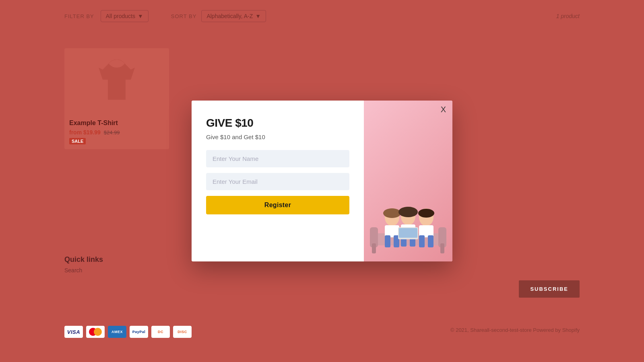 Image resolution: width=644 pixels, height=362 pixels. I want to click on modal-subtitle: Give $10 and Get $10, so click(278, 137).